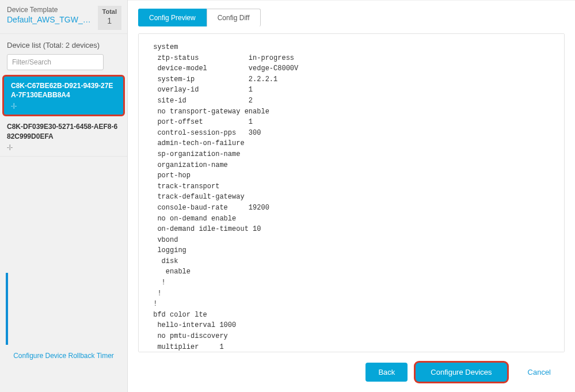 This screenshot has height=392, width=575. I want to click on search-input, so click(55, 62).